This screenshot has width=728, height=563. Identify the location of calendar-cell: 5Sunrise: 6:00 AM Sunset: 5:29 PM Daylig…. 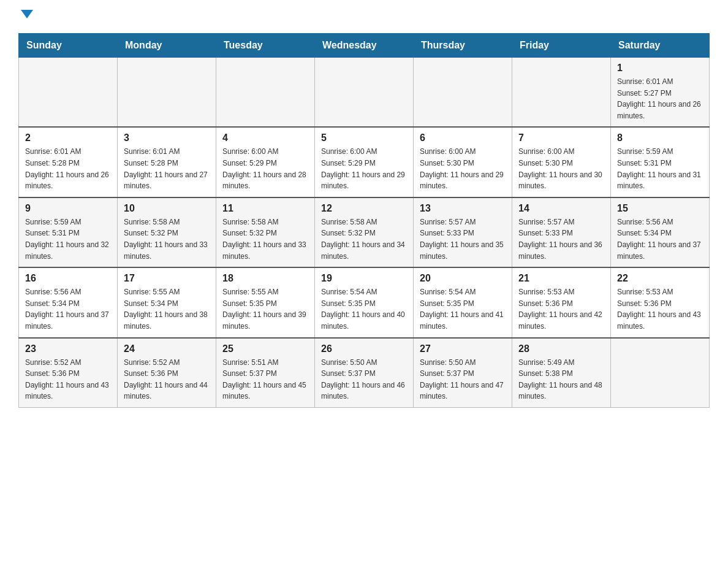
(364, 162).